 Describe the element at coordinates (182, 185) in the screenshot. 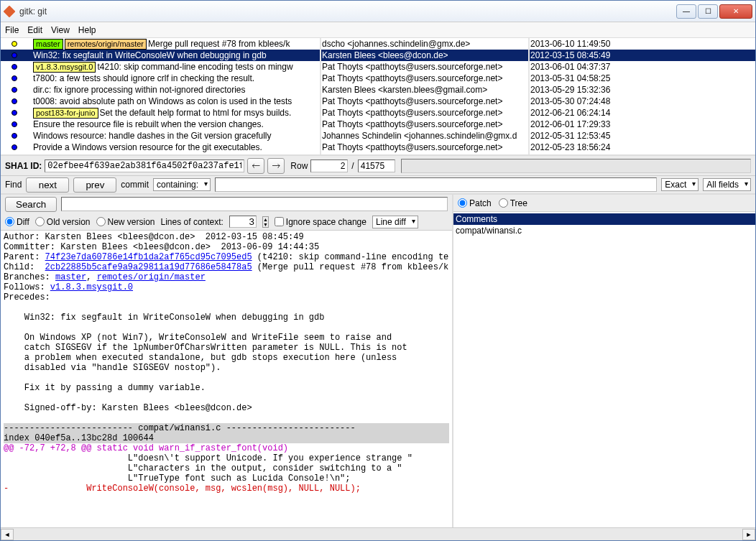

I see `find-mode-dropdown: containing:` at that location.